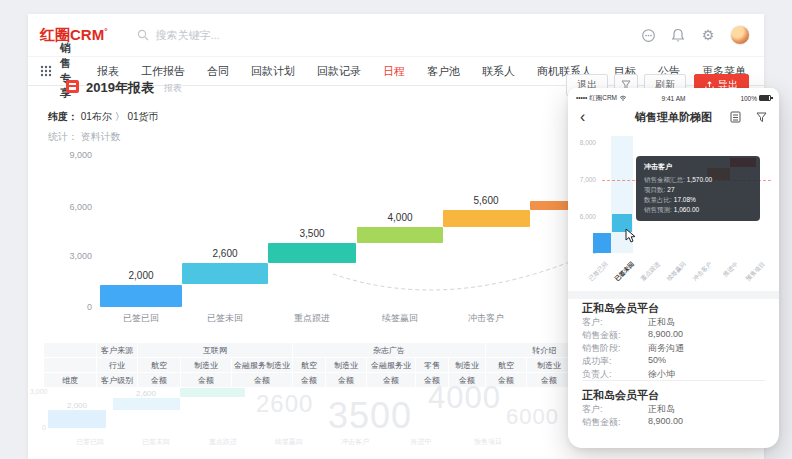 The height and width of the screenshot is (459, 792). I want to click on ghost-bar-label: 2,600, so click(146, 394).